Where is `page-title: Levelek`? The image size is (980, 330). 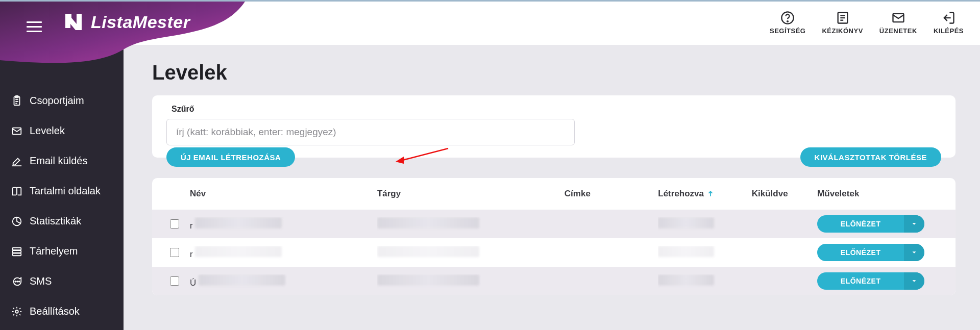 page-title: Levelek is located at coordinates (554, 72).